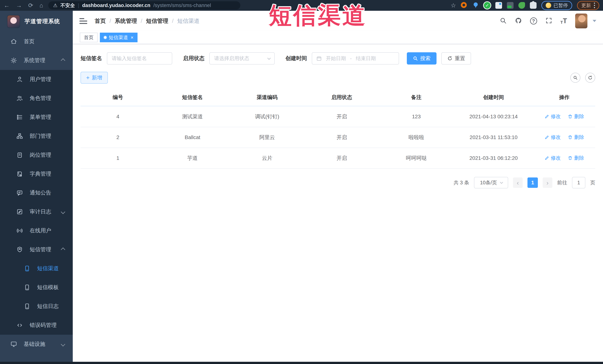  I want to click on col-status: 启用状态, so click(342, 97).